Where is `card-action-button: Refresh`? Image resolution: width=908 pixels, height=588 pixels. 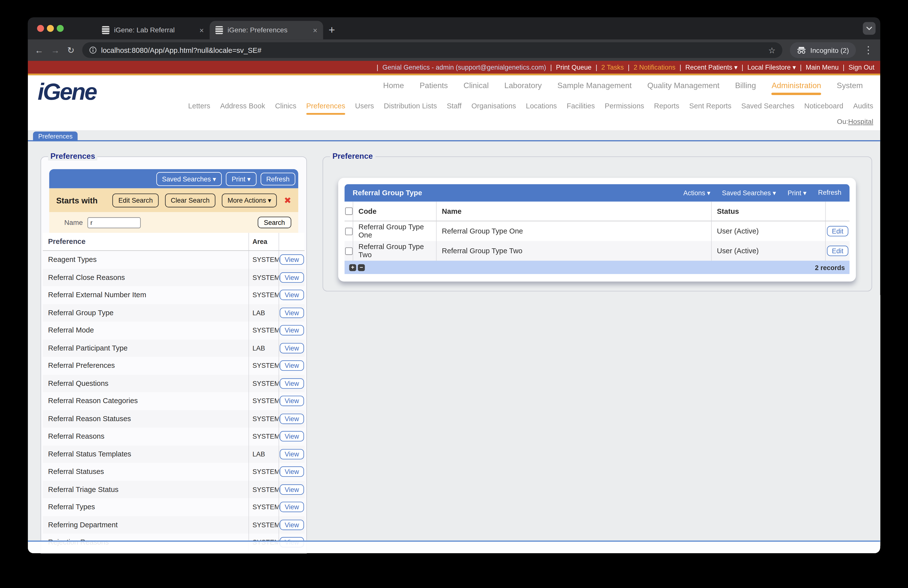
card-action-button: Refresh is located at coordinates (830, 193).